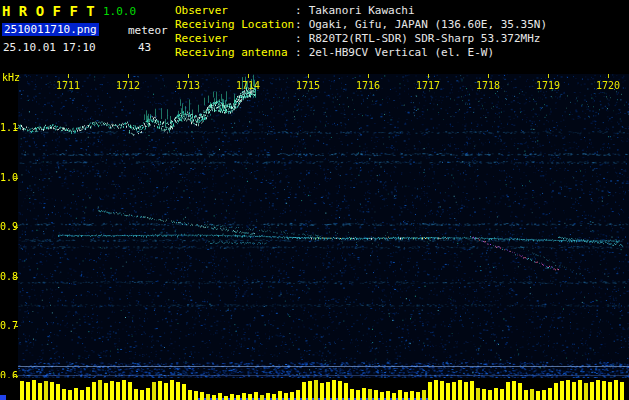  What do you see at coordinates (362, 11) in the screenshot?
I see `info-value: Takanori Kawachi` at bounding box center [362, 11].